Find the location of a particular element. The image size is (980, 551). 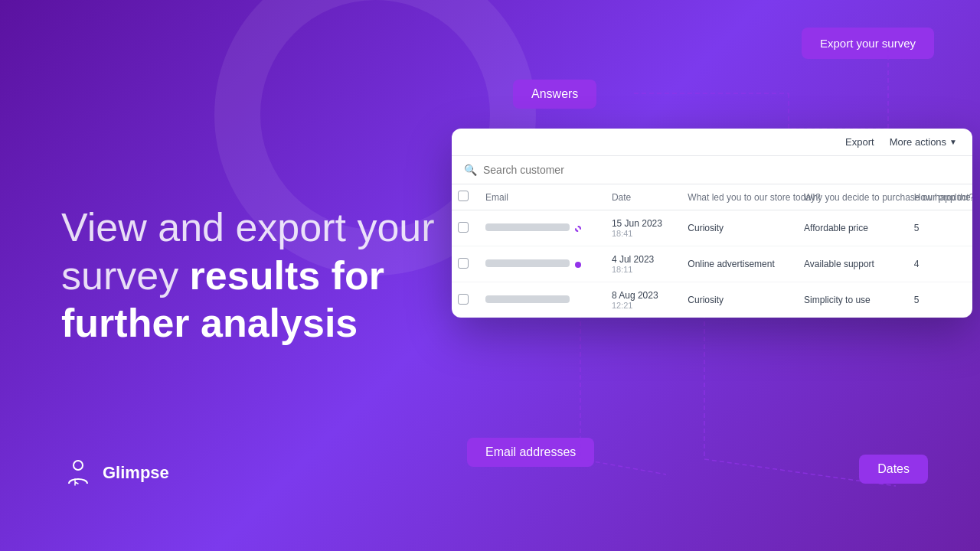

logo-area: Glimpse is located at coordinates (115, 473).